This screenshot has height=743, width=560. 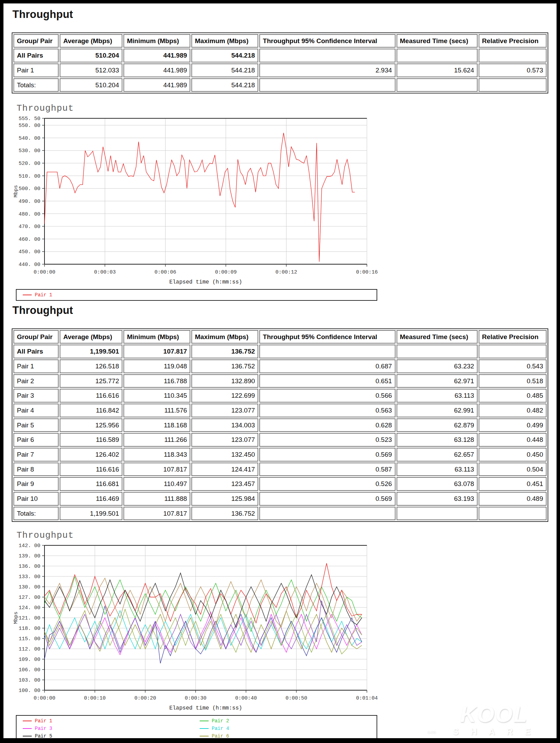 I want to click on legend-label: Pair 1, so click(x=43, y=295).